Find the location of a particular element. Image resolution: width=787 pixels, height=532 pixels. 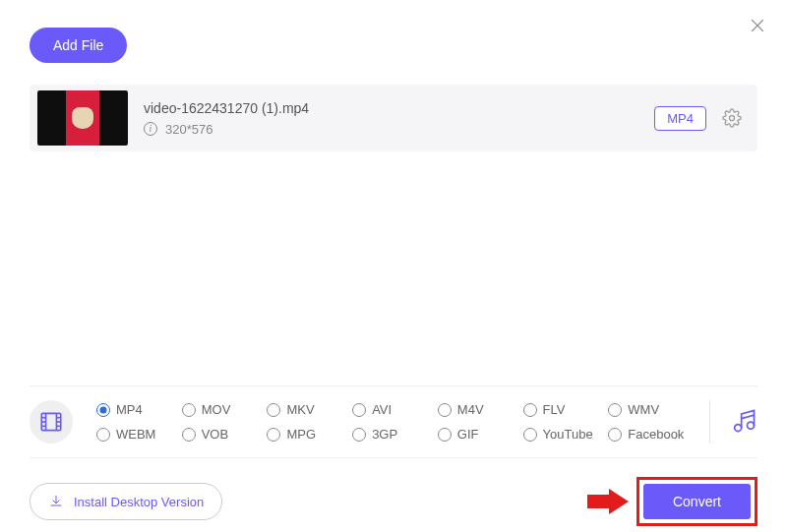

format-option-label: Facebook is located at coordinates (655, 435).